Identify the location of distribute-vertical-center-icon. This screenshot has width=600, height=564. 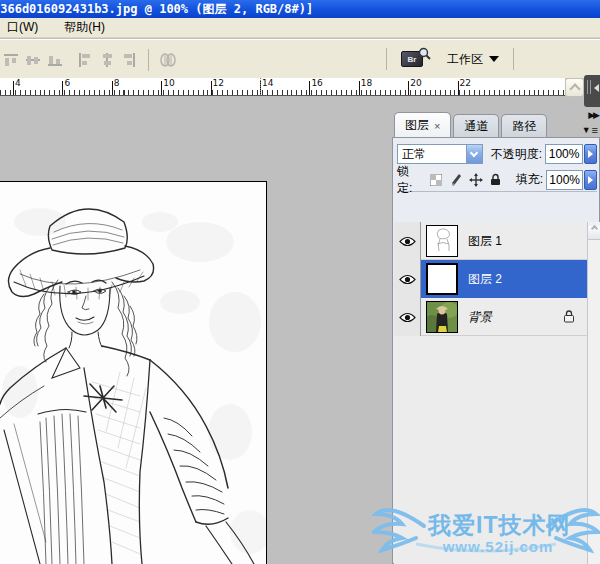
(33, 60).